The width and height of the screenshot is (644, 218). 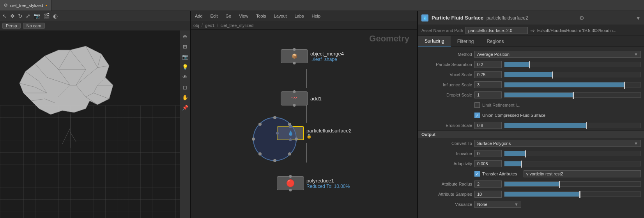 What do you see at coordinates (477, 105) in the screenshot?
I see `prop-checkbox-limit-refinement` at bounding box center [477, 105].